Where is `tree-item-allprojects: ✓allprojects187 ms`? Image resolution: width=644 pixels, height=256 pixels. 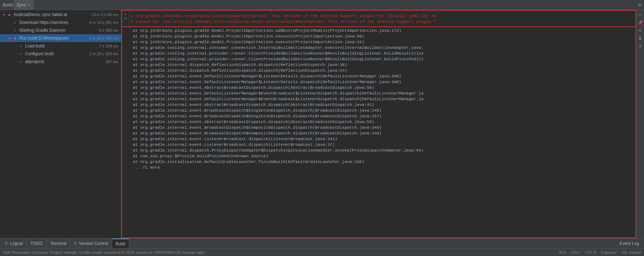 tree-item-allprojects: ✓allprojects187 ms is located at coordinates (61, 62).